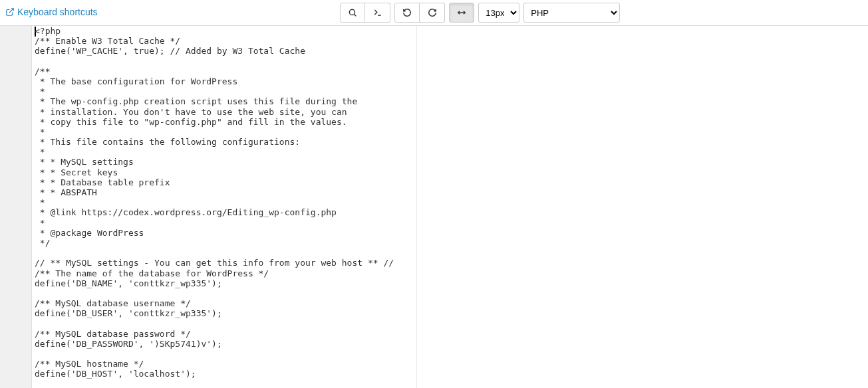 The height and width of the screenshot is (388, 868). Describe the element at coordinates (450, 112) in the screenshot. I see `code-text: * installation. You don't have to use th…` at that location.